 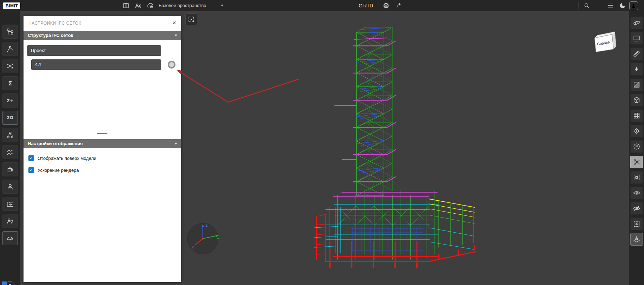 What do you see at coordinates (182, 6) in the screenshot?
I see `workspace-selector: Базовое пространство` at bounding box center [182, 6].